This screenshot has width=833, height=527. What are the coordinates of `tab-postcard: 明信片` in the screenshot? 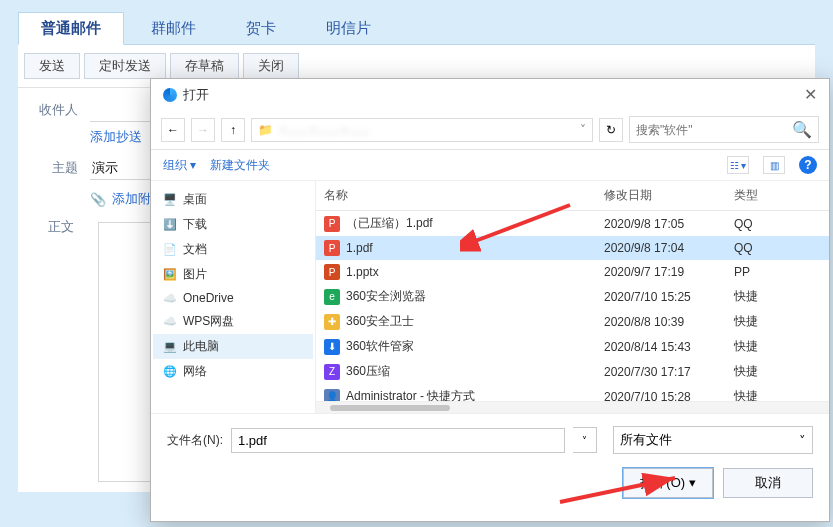 It's located at (348, 28).